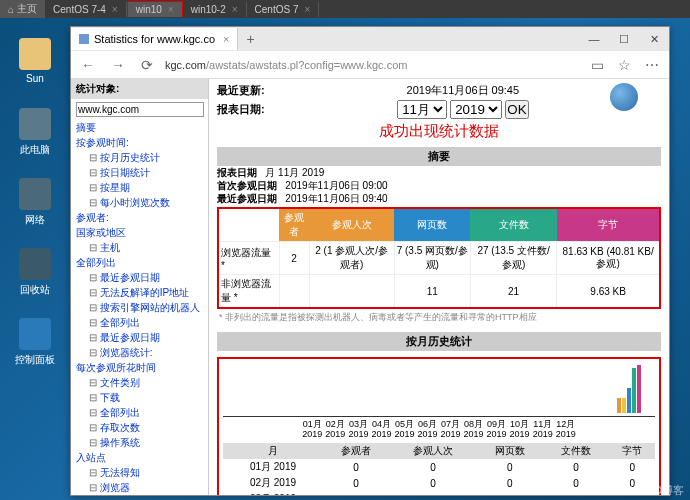 The width and height of the screenshot is (690, 500). What do you see at coordinates (215, 10) in the screenshot?
I see `vm-tab-win10-2: win10-2×` at bounding box center [215, 10].